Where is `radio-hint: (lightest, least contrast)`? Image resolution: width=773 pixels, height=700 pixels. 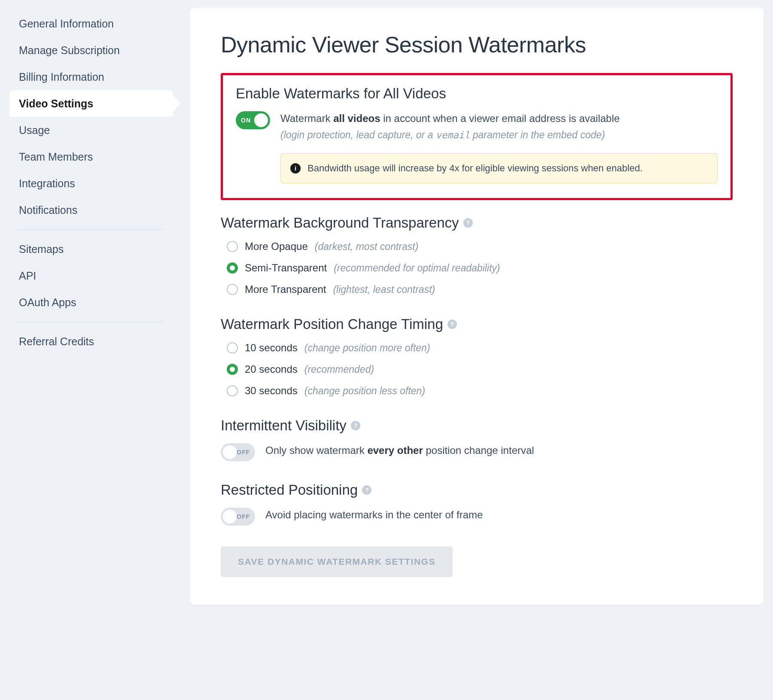
radio-hint: (lightest, least contrast) is located at coordinates (384, 289).